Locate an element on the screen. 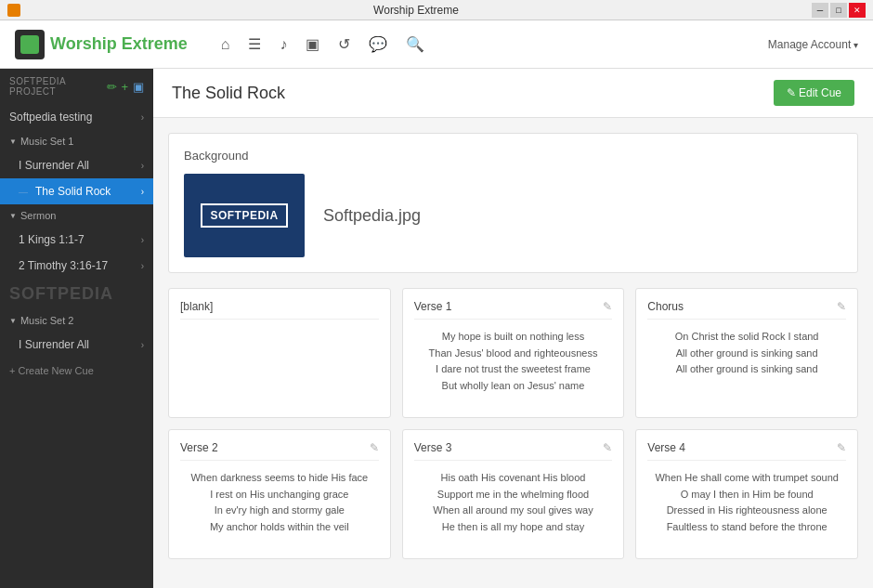  toolbar-right: Manage Account is located at coordinates (814, 45).